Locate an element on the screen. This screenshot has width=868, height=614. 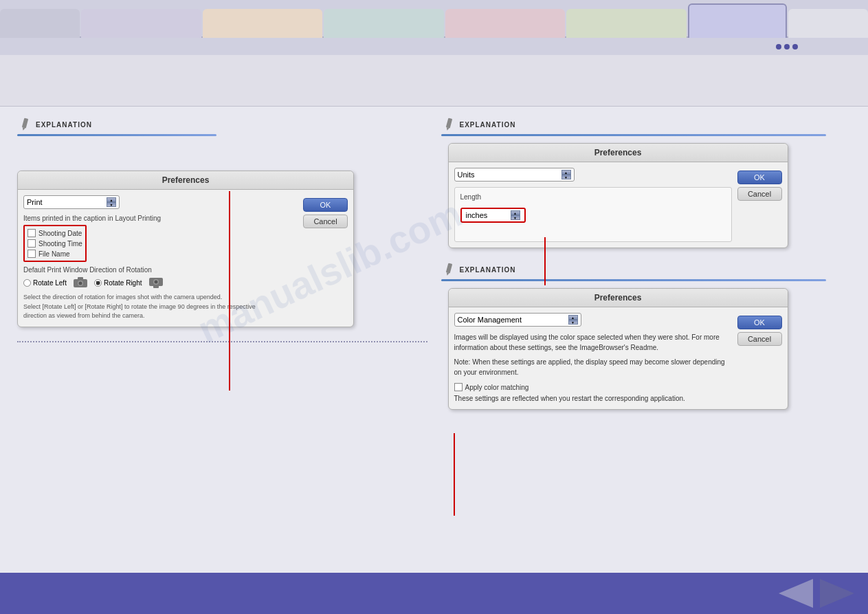
radio-rotate-left: Rotate Left is located at coordinates (45, 283).